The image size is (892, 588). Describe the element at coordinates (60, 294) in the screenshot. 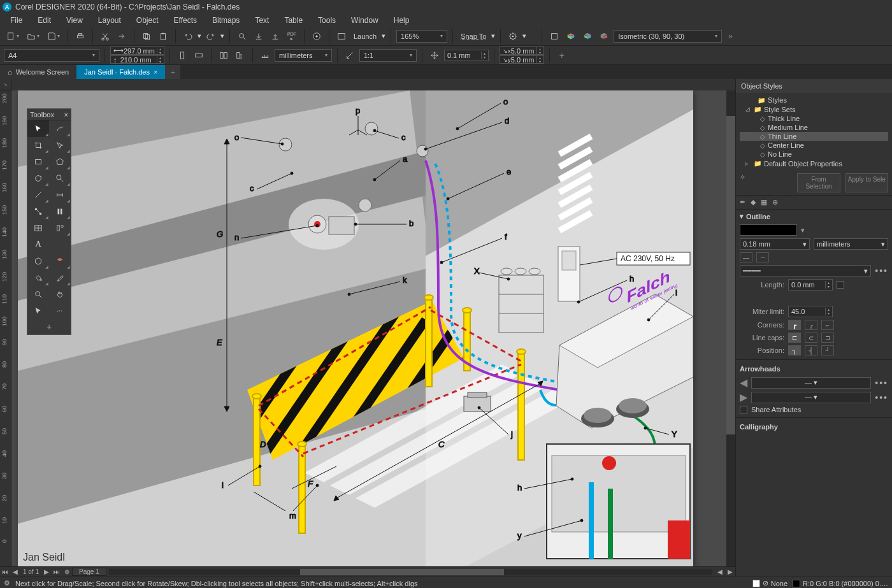

I see `pan-tool` at that location.